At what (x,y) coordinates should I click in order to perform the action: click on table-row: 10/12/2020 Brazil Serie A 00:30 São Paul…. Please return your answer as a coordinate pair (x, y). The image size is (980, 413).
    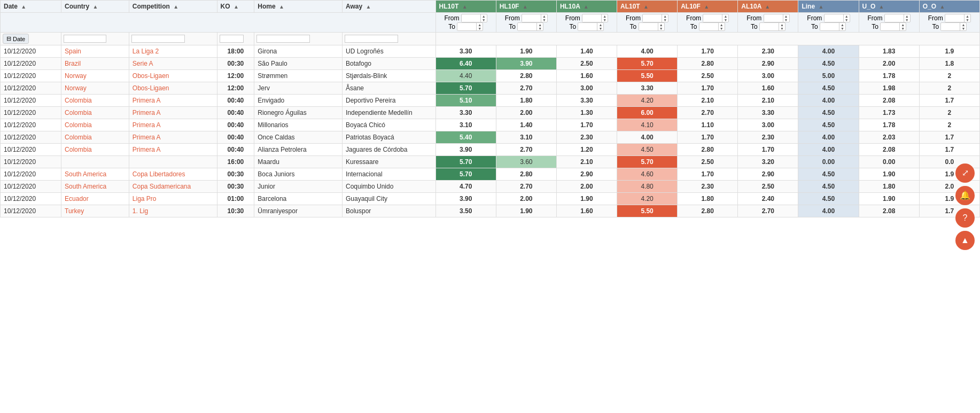
    Looking at the image, I should click on (491, 64).